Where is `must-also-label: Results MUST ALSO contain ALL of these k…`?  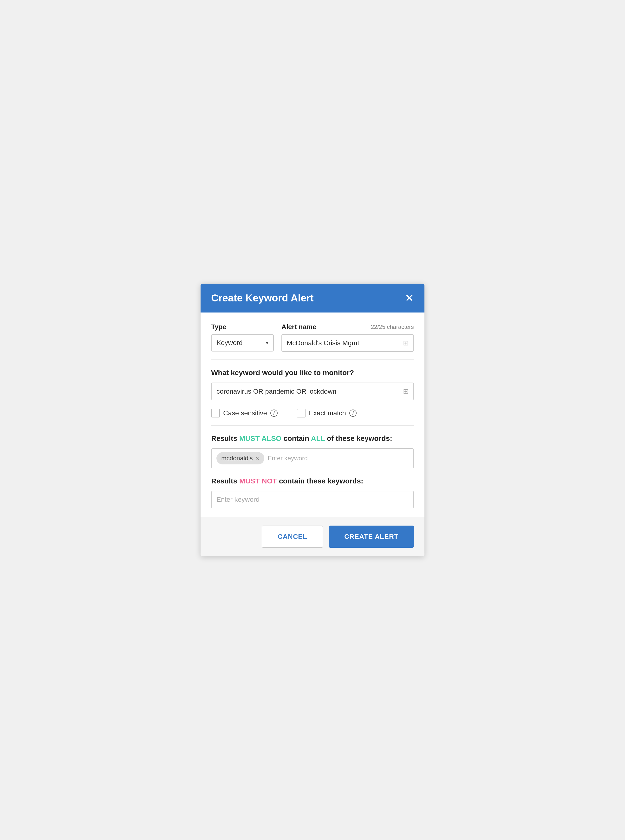 must-also-label: Results MUST ALSO contain ALL of these k… is located at coordinates (312, 438).